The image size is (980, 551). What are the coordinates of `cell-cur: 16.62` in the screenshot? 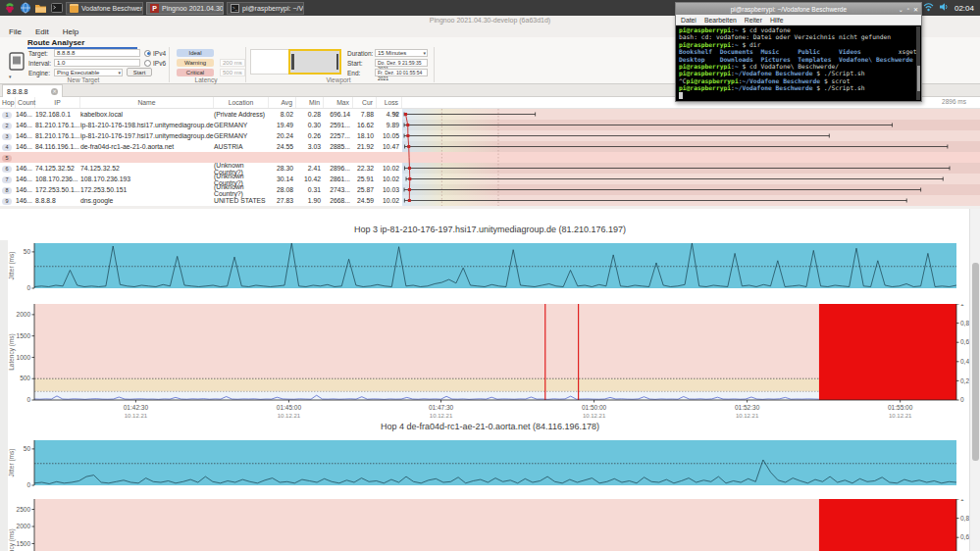 It's located at (365, 125).